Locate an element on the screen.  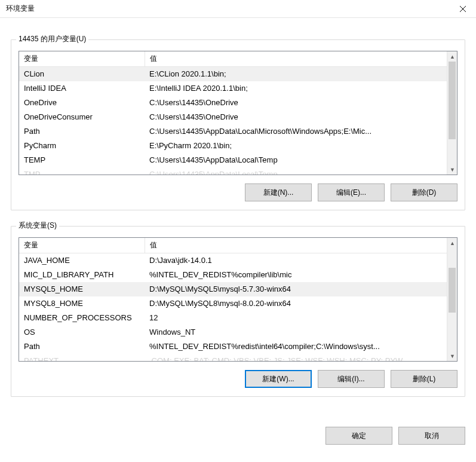
variable-name-cell: MYSQL5_HOME is located at coordinates (82, 289).